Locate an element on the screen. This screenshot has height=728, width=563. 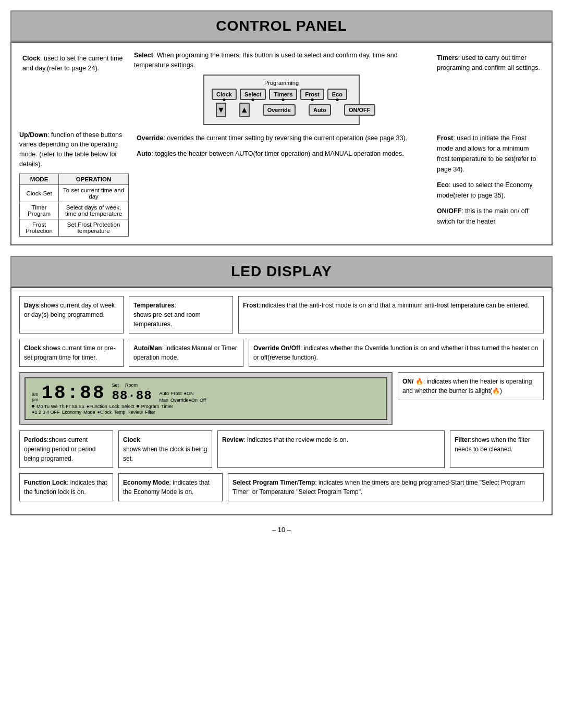
bottom-left: Up/Down: function of these buttons varie… is located at coordinates (74, 183).